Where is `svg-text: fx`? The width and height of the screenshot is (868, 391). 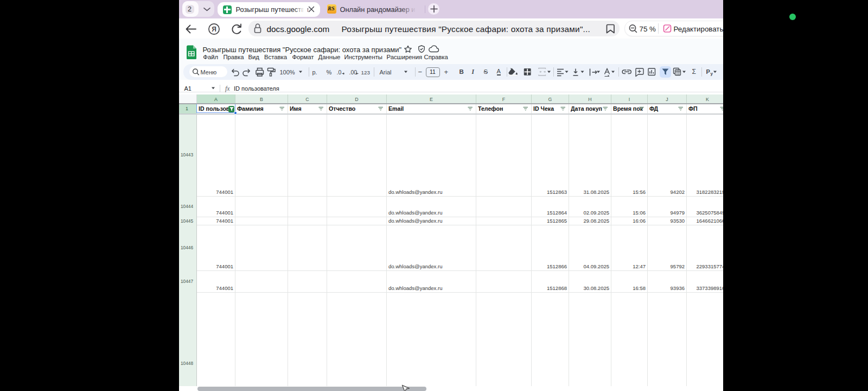
svg-text: fx is located at coordinates (228, 89).